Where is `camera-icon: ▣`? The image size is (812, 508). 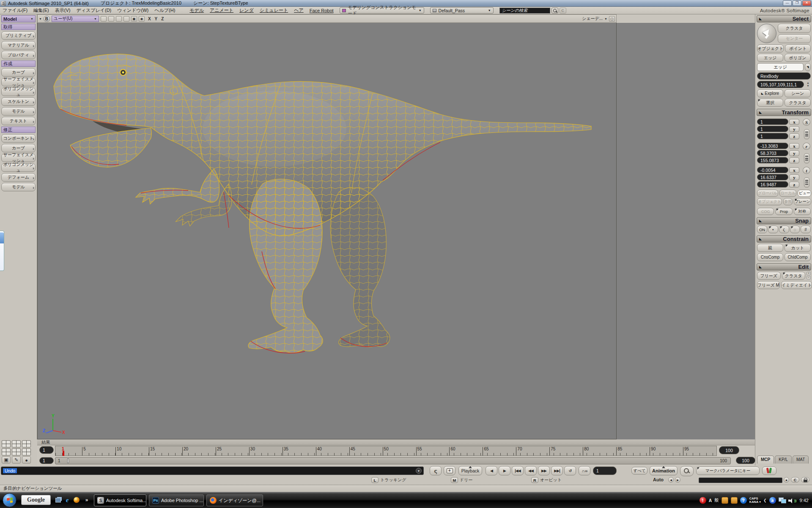 camera-icon: ▣ is located at coordinates (134, 19).